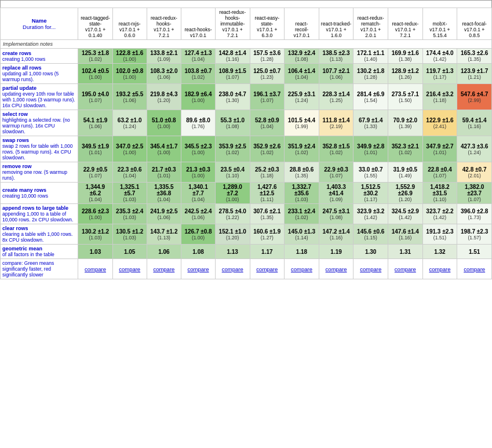 The width and height of the screenshot is (492, 448). Describe the element at coordinates (440, 100) in the screenshot. I see `cell-slowdown: (1.18)` at that location.